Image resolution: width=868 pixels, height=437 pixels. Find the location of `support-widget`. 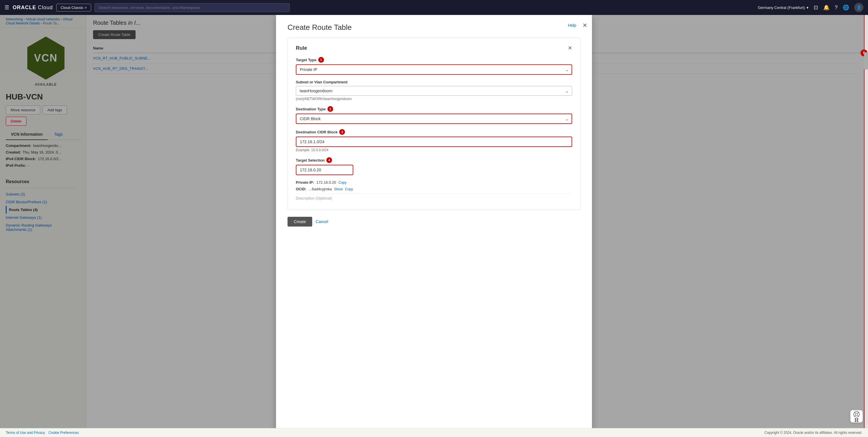

support-widget is located at coordinates (857, 416).